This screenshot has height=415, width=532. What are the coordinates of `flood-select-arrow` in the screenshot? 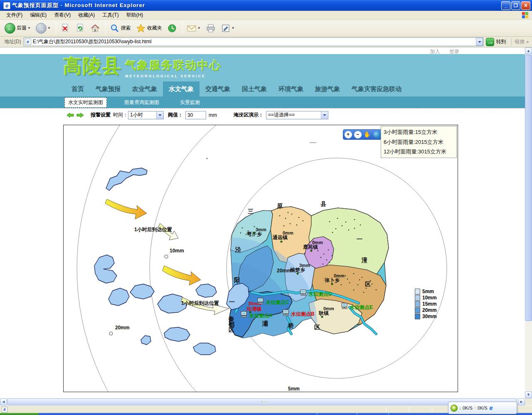 It's located at (324, 115).